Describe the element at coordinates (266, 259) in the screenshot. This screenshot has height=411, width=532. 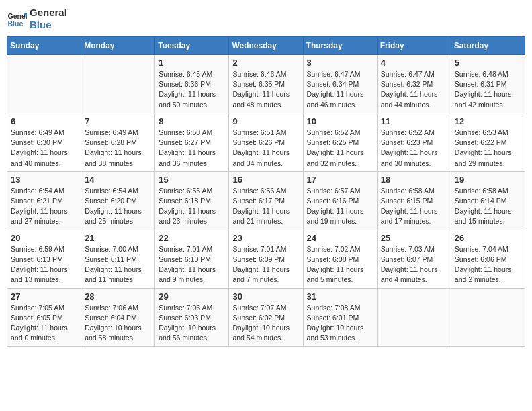
I see `calendar-week-row: 20Sunrise: 6:59 AM Sunset: 6:13 PM Dayli…` at that location.